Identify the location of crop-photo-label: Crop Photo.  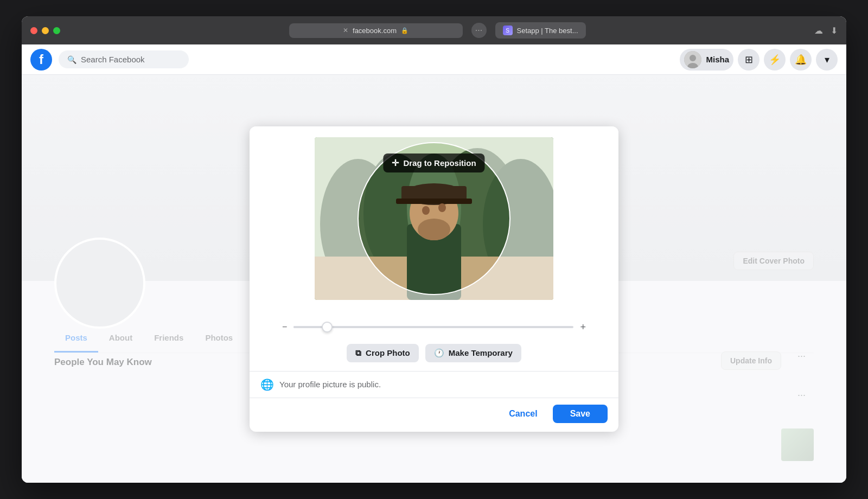
(388, 353).